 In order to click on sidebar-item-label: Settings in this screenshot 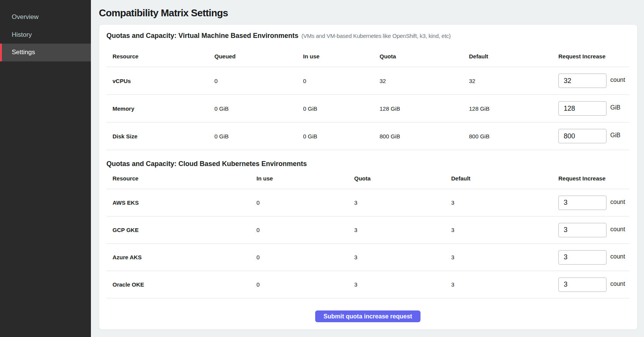, I will do `click(23, 52)`.